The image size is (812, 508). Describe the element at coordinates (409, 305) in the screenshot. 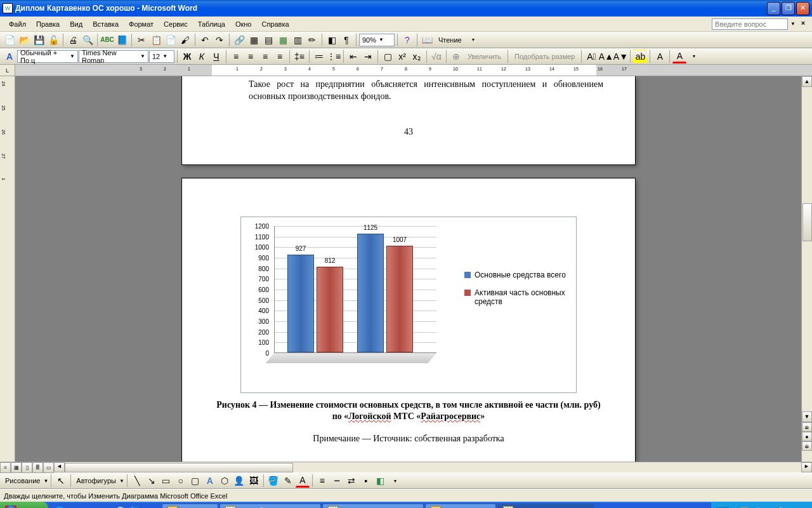

I see `chart-object: 0100200300400500600700800900100011001200…` at that location.